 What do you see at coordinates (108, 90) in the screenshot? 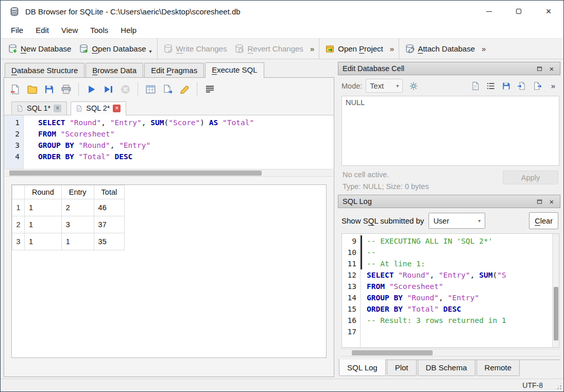
I see `execute-current-line-icon` at bounding box center [108, 90].